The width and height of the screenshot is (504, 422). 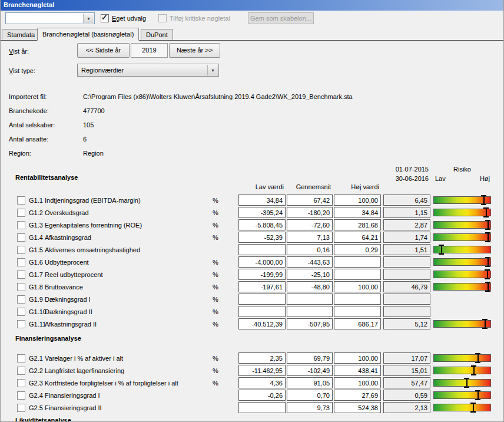 What do you see at coordinates (357, 237) in the screenshot?
I see `cell-high-value: 64,21` at bounding box center [357, 237].